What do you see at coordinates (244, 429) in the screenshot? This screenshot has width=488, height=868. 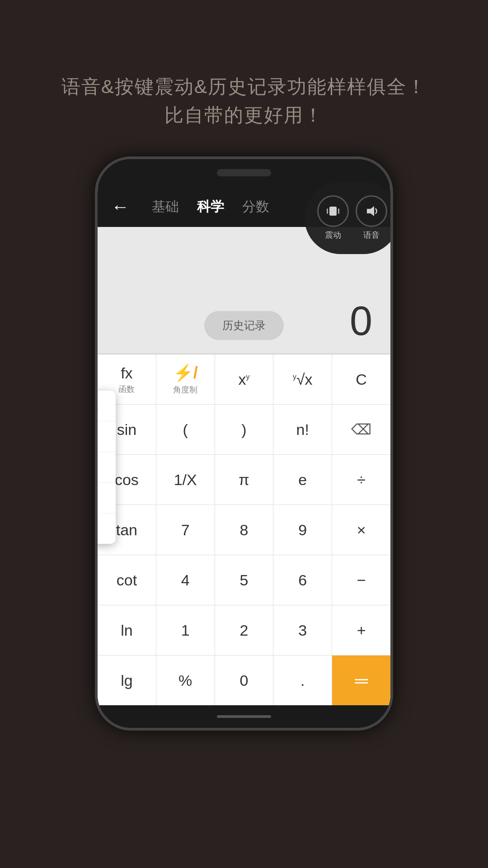 I see `calc-row-2: sin ( ) n! ⌫` at bounding box center [244, 429].